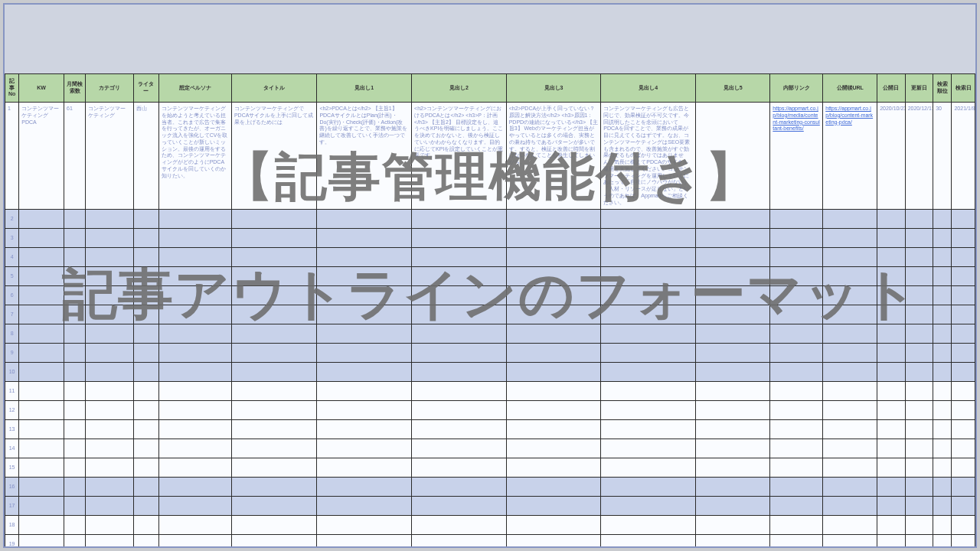  I want to click on cell: 10, so click(12, 372).